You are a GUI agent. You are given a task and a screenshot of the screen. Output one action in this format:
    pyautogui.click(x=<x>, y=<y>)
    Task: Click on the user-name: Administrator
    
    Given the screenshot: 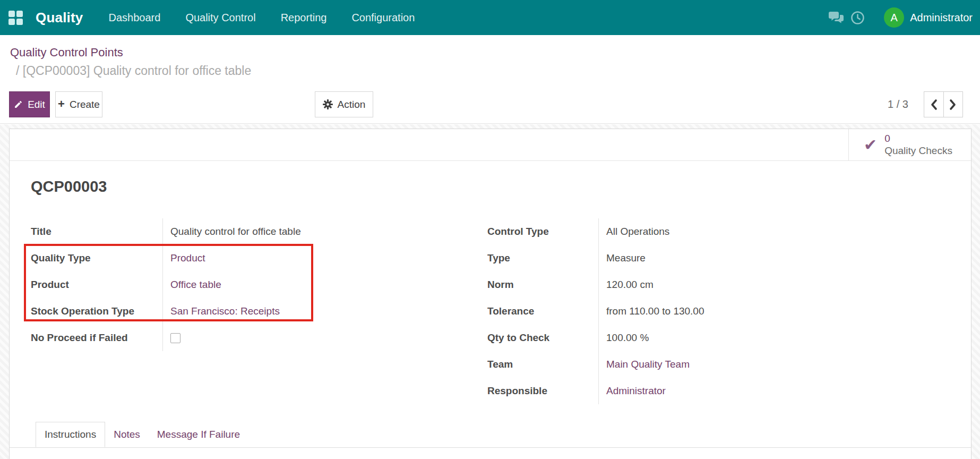 What is the action you would take?
    pyautogui.click(x=941, y=18)
    